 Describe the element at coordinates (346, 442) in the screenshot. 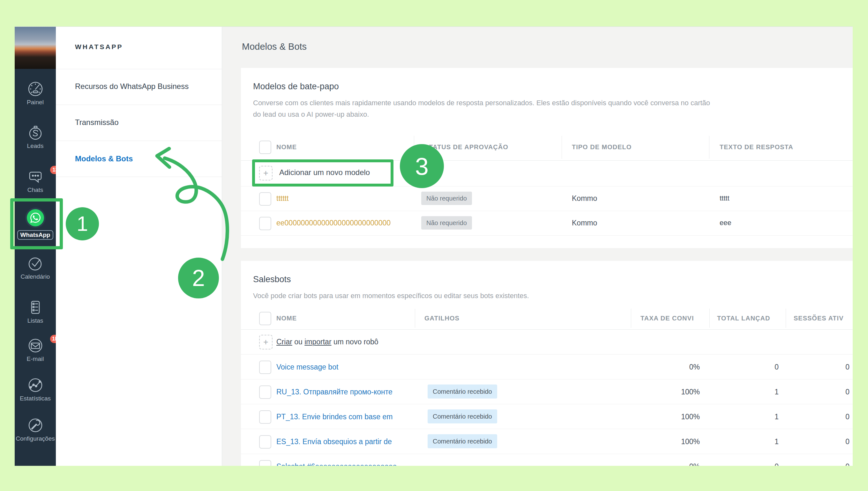

I see `salesbot-name: ES_13. Envía obsequios a partir de` at that location.